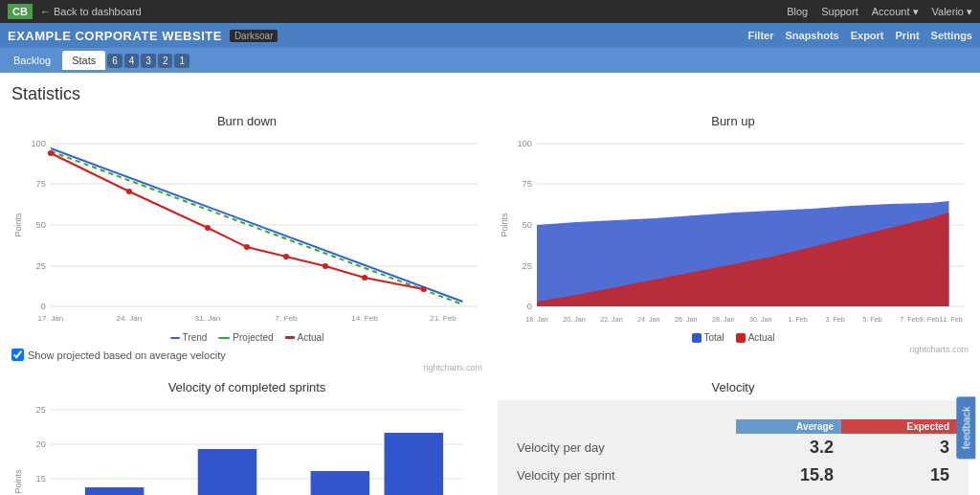  Describe the element at coordinates (733, 454) in the screenshot. I see `velocity-stats-table: Average Expected Velocity per day 3.2 3 …` at that location.